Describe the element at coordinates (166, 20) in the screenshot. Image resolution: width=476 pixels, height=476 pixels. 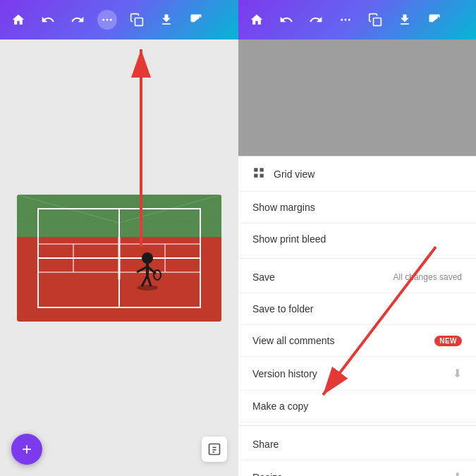
I see `download-icon-left` at that location.